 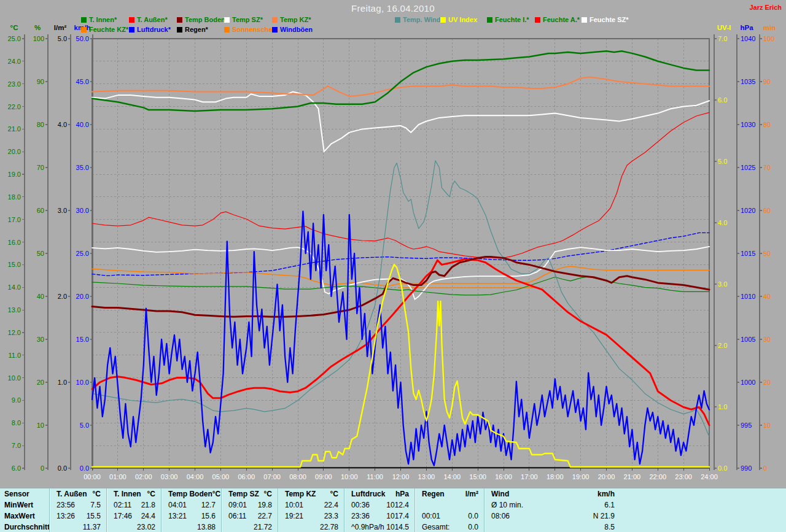 I want to click on legend-item-luftdruck-: Luftdruck*, so click(x=150, y=30).